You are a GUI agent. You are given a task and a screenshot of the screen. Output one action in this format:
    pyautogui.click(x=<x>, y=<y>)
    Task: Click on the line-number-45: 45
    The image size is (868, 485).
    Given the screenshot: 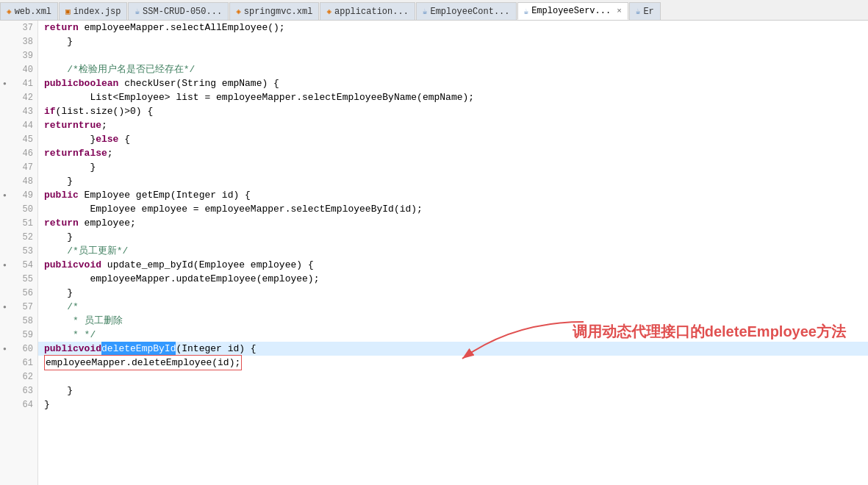 What is the action you would take?
    pyautogui.click(x=19, y=140)
    